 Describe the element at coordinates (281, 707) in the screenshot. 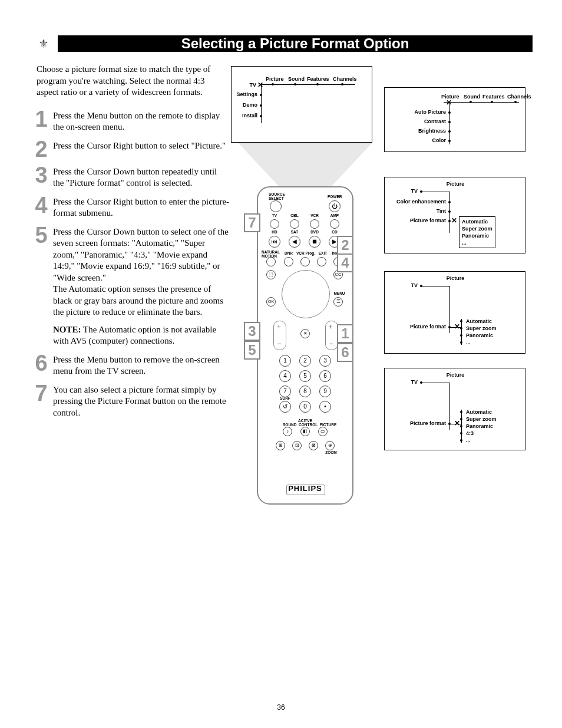

I see `page-number: 36` at that location.